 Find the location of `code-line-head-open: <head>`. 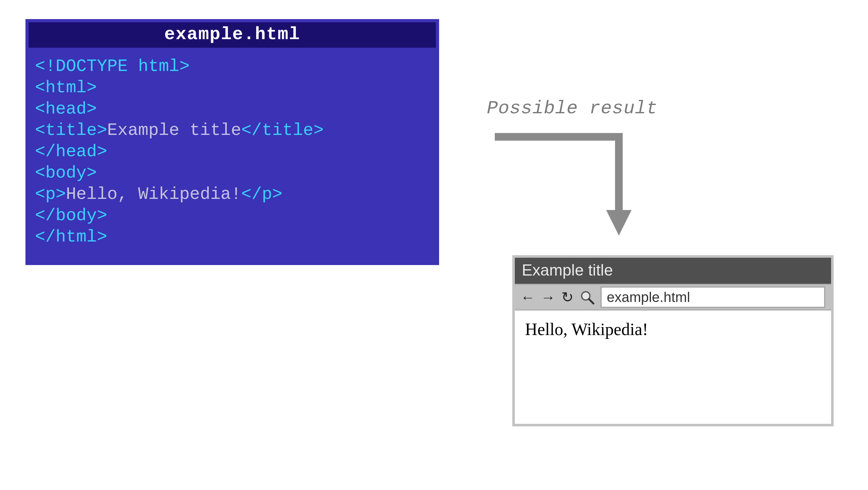

code-line-head-open: <head> is located at coordinates (66, 109).